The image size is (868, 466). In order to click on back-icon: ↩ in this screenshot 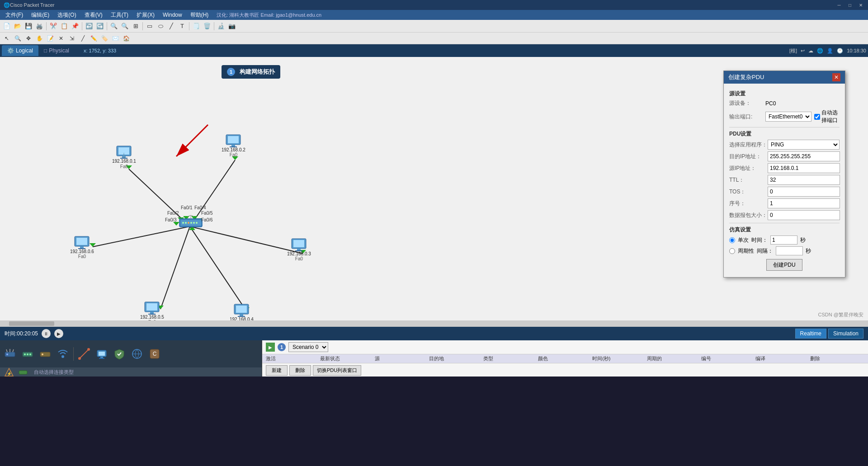, I will do `click(803, 51)`.